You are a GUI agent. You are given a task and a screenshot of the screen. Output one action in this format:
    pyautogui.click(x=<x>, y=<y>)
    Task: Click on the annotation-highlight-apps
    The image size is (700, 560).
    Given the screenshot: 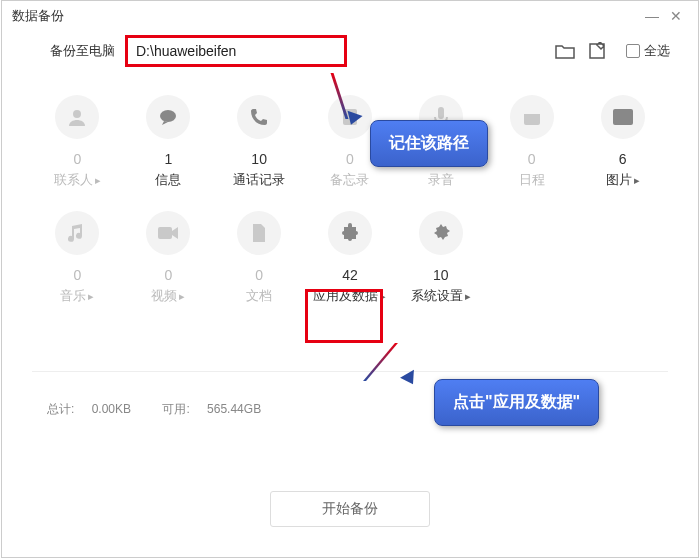 What is the action you would take?
    pyautogui.click(x=344, y=316)
    